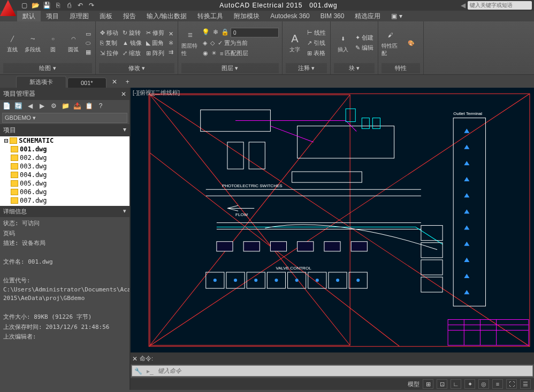 This screenshot has height=392, width=534. What do you see at coordinates (233, 43) in the screenshot?
I see `make-current-button: ✓ 置为当前` at bounding box center [233, 43].